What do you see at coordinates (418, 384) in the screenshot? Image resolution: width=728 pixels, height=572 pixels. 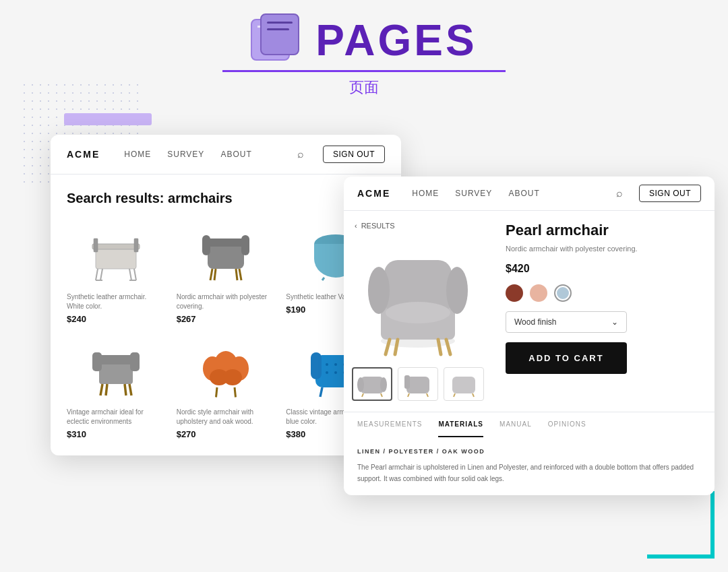 I see `thumbnail-row` at bounding box center [418, 384].